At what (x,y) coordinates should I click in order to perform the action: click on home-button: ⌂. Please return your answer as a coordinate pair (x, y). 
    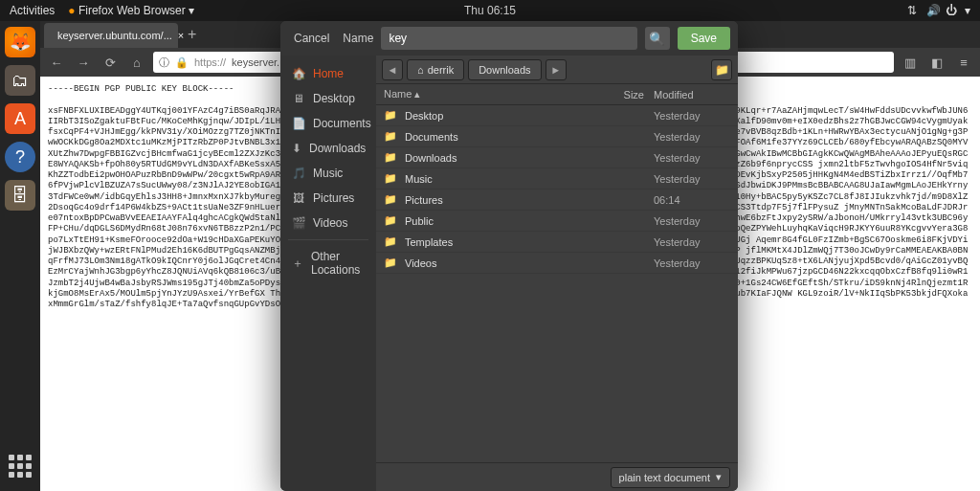
    Looking at the image, I should click on (137, 62).